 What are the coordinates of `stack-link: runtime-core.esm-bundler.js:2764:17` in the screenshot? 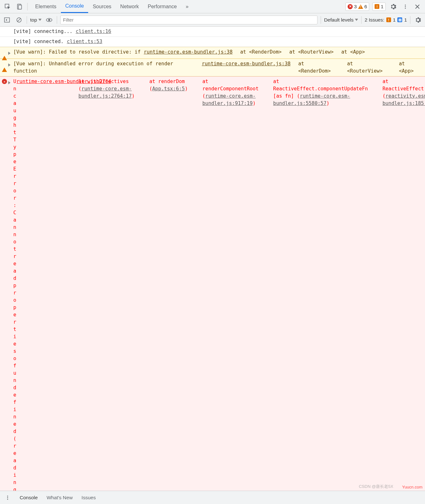 It's located at (105, 93).